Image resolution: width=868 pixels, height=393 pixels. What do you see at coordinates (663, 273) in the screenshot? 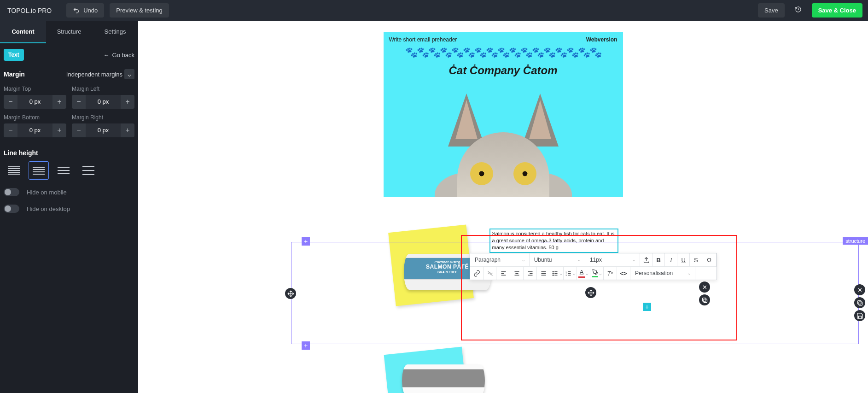
I see `personalisation-select: Personalisation⌵` at bounding box center [663, 273].